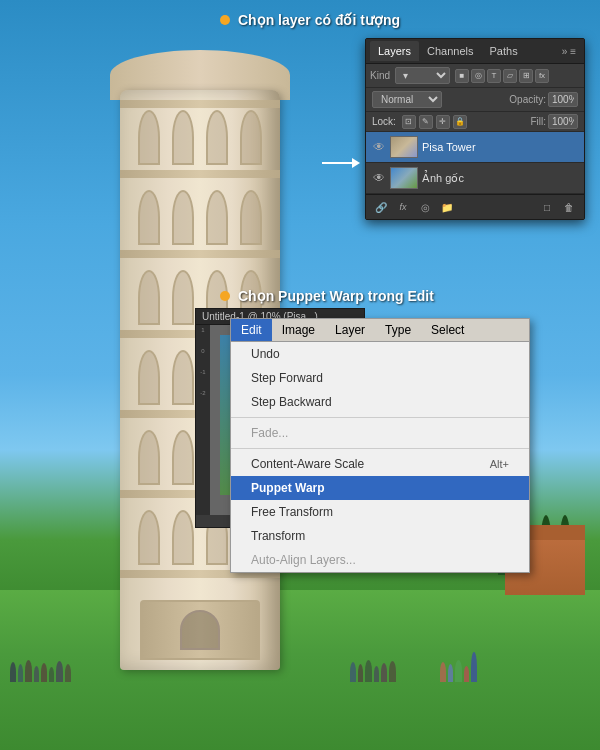  I want to click on fill-input, so click(563, 122).